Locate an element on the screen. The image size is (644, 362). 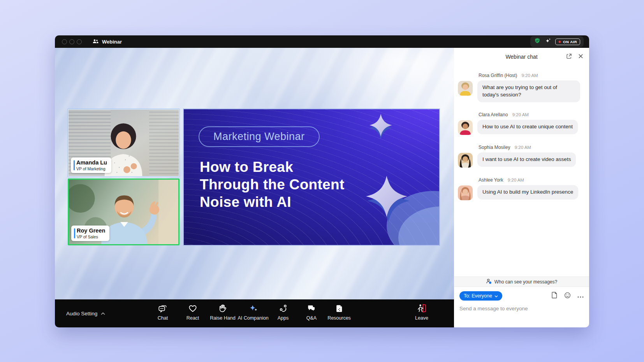
emoji-icon is located at coordinates (568, 296).